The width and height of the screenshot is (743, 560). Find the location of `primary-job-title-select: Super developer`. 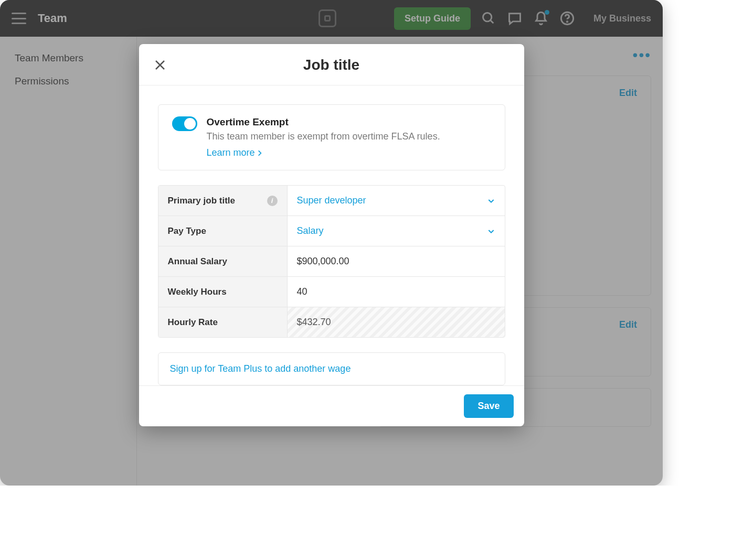

primary-job-title-select: Super developer is located at coordinates (396, 200).